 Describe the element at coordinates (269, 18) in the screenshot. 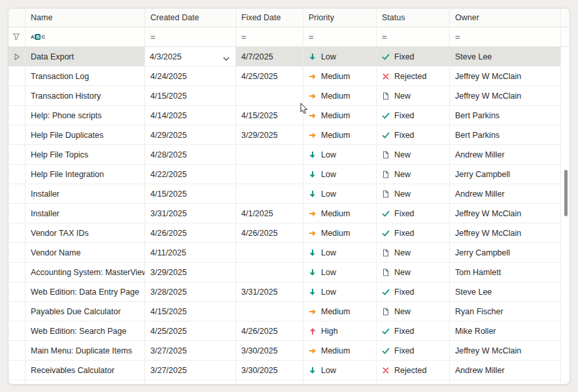

I see `column-header-fixed-date: Fixed Date` at that location.